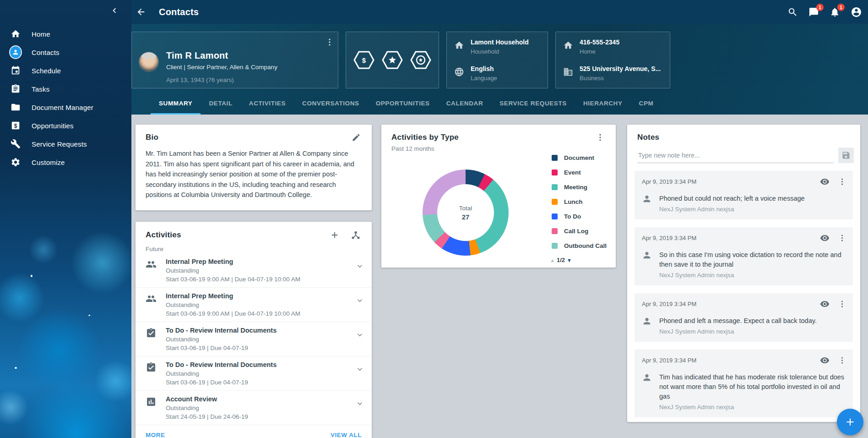  Describe the element at coordinates (793, 12) in the screenshot. I see `search-button` at that location.